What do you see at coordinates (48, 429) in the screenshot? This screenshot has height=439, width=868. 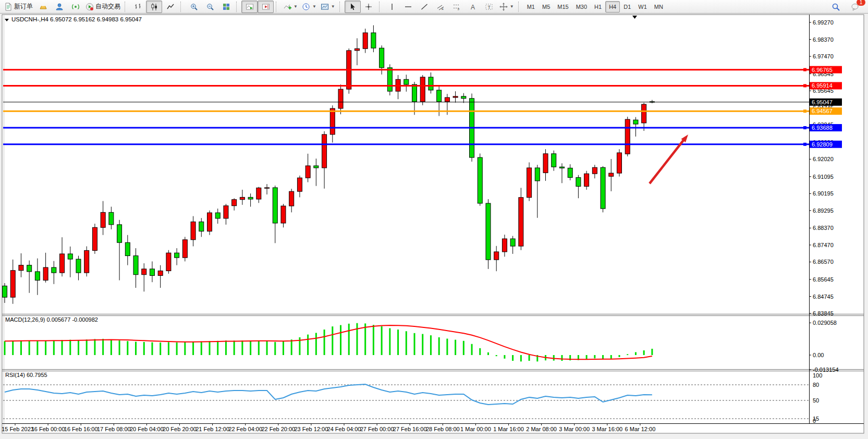 I see `svg-text: 16 Feb 00:00` at bounding box center [48, 429].